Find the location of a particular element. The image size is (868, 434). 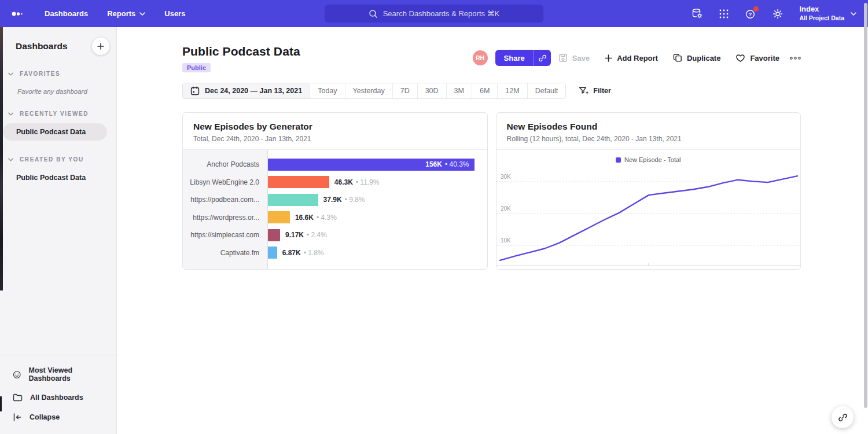

project-selector: Index All Project Data is located at coordinates (827, 14).